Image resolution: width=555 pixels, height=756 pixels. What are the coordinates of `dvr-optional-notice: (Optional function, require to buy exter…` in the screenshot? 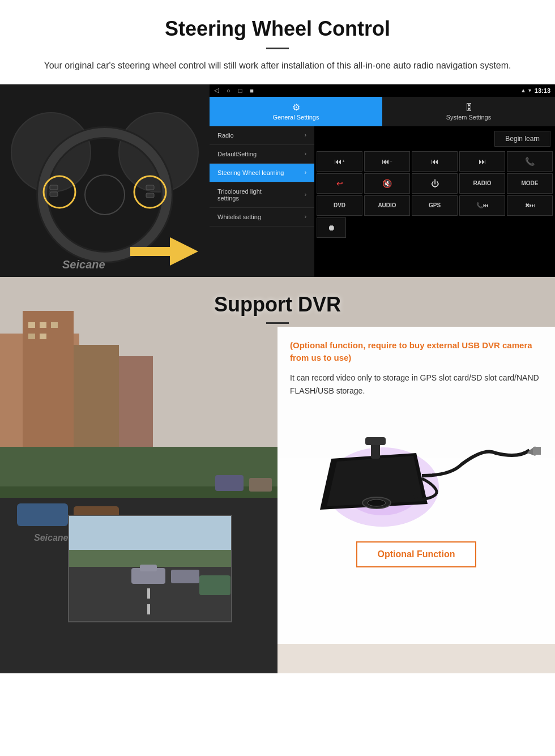 It's located at (416, 352).